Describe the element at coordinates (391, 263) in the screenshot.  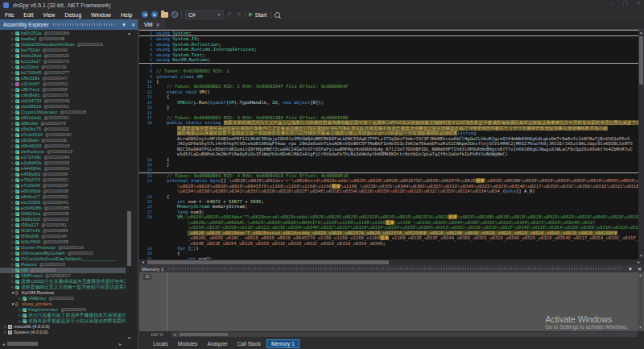
I see `editor-hscrollbar: ◄ ►` at that location.